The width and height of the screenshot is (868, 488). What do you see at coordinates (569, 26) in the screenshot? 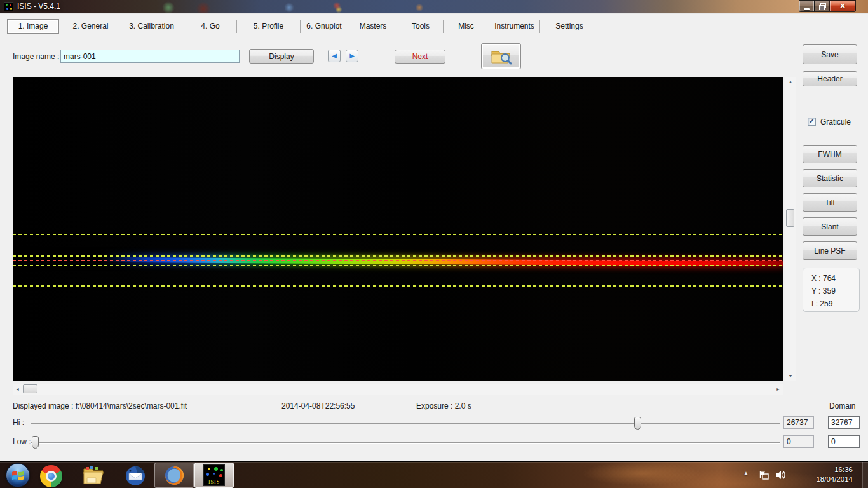
I see `tab-settings-label: Settings` at bounding box center [569, 26].